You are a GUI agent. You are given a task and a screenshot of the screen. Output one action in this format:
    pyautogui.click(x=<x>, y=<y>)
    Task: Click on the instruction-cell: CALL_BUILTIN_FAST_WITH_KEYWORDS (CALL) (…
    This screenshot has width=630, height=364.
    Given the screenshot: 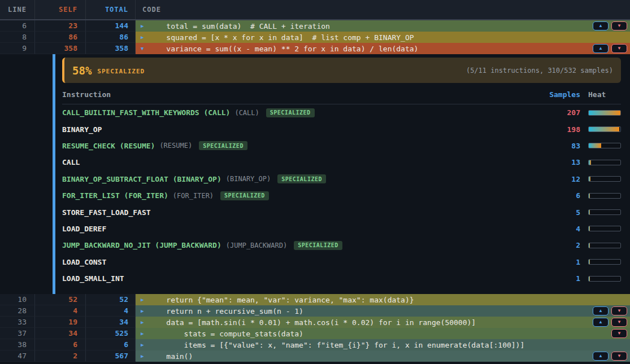 What is the action you would take?
    pyautogui.click(x=302, y=113)
    